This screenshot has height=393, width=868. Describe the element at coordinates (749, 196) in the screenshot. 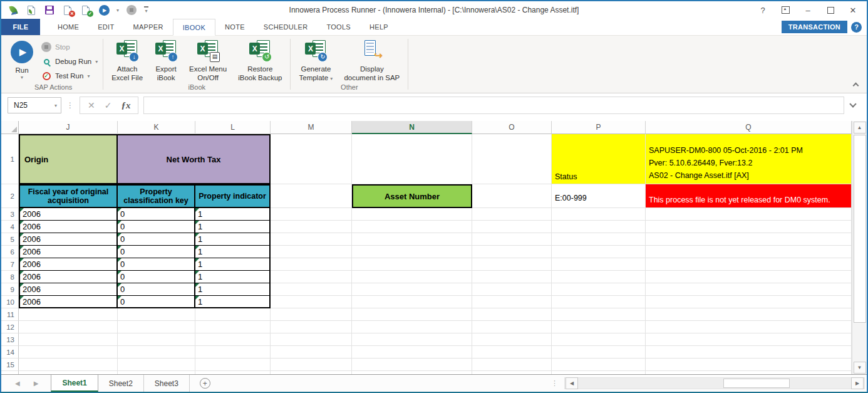

I see `cell-warning: This process file is not yet released fo…` at that location.